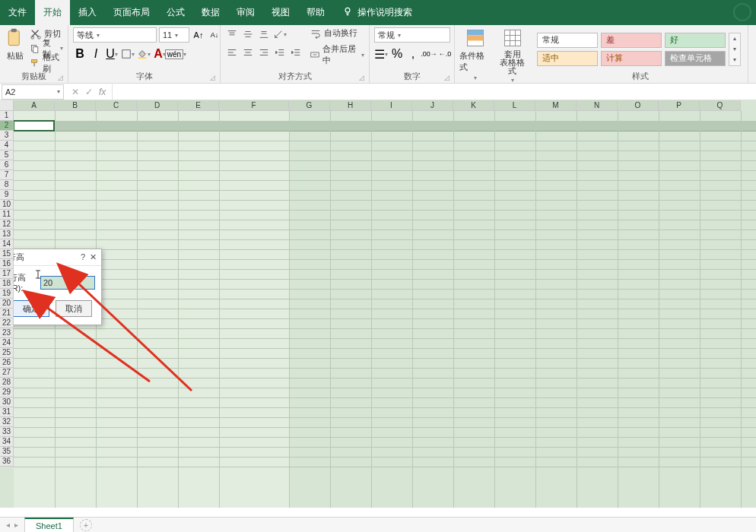 This screenshot has width=756, height=532. Describe the element at coordinates (433, 106) in the screenshot. I see `column-header-J: J` at that location.